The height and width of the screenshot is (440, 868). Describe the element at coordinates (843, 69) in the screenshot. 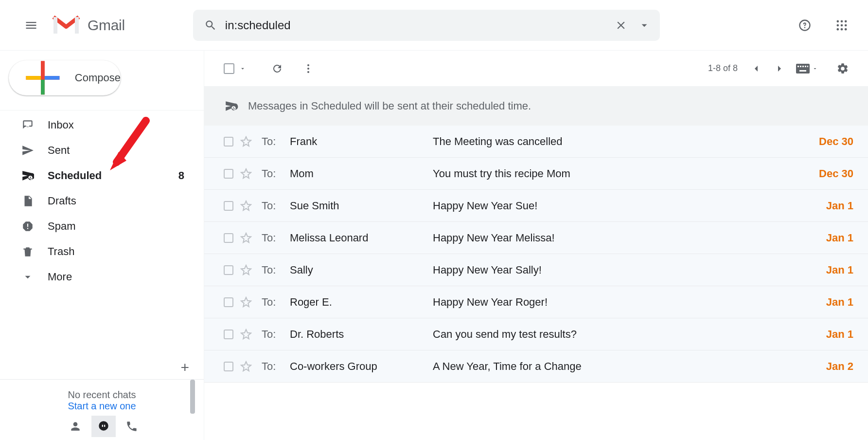

I see `settings-button` at that location.